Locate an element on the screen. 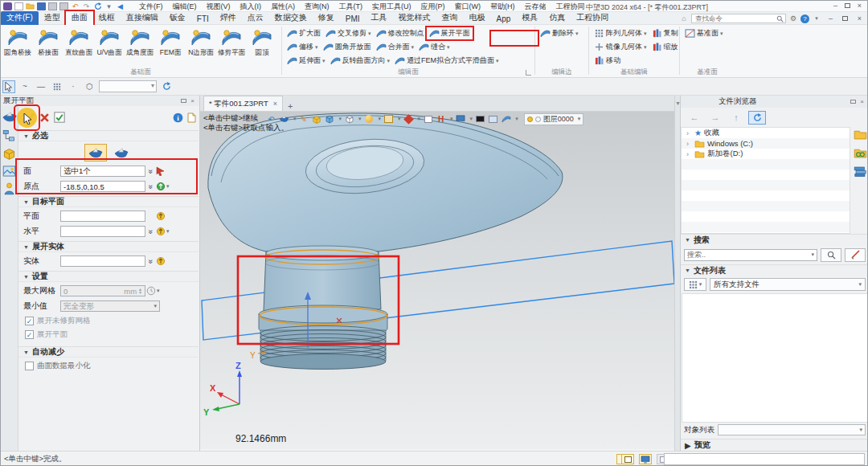  dialog-launcher-icon is located at coordinates (529, 72).